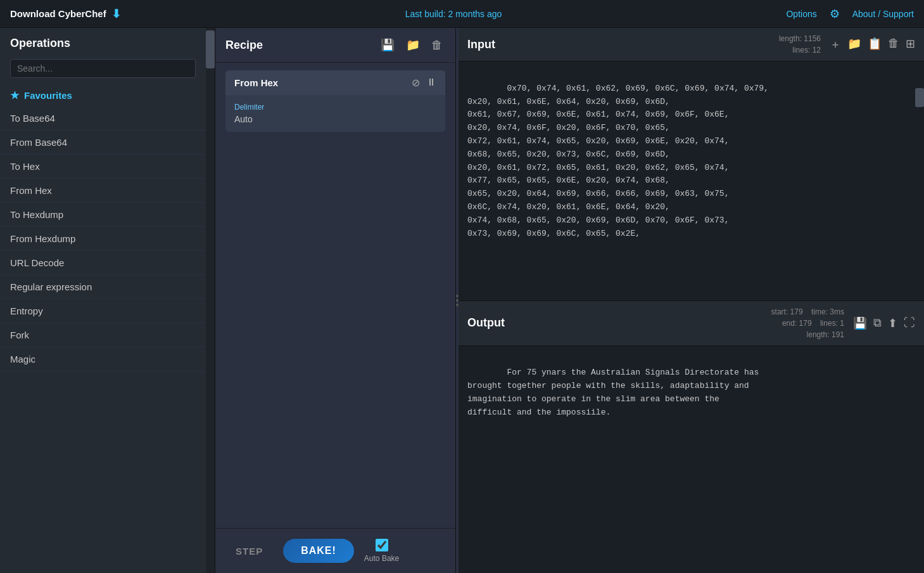  I want to click on sidebar-item-url-decode: URL Decode, so click(103, 263).